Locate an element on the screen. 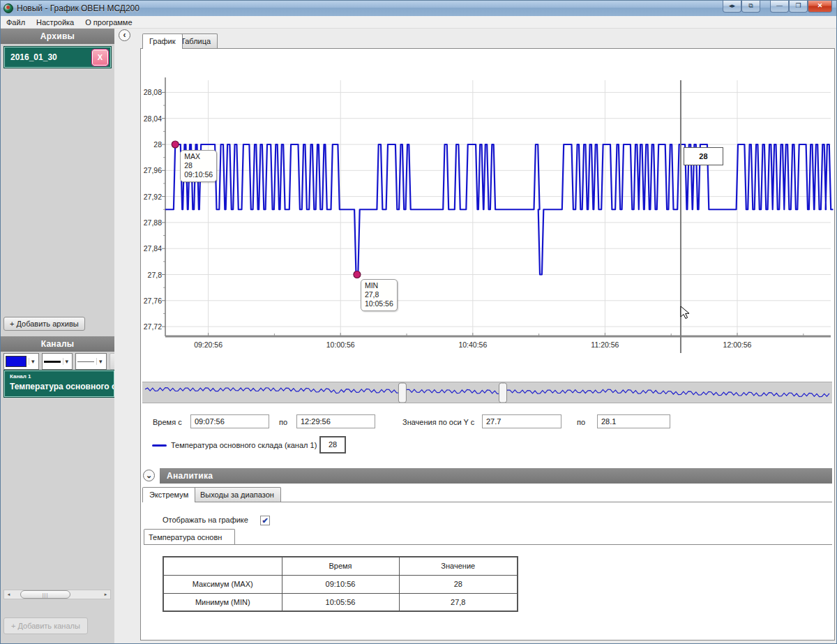 Image resolution: width=837 pixels, height=644 pixels. svg-text: 27,84 is located at coordinates (153, 248).